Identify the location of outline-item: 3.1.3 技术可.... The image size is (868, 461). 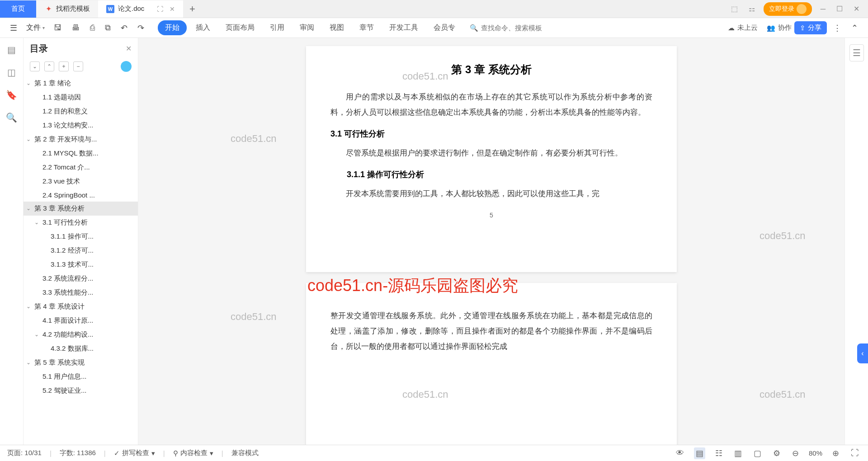
(80, 265).